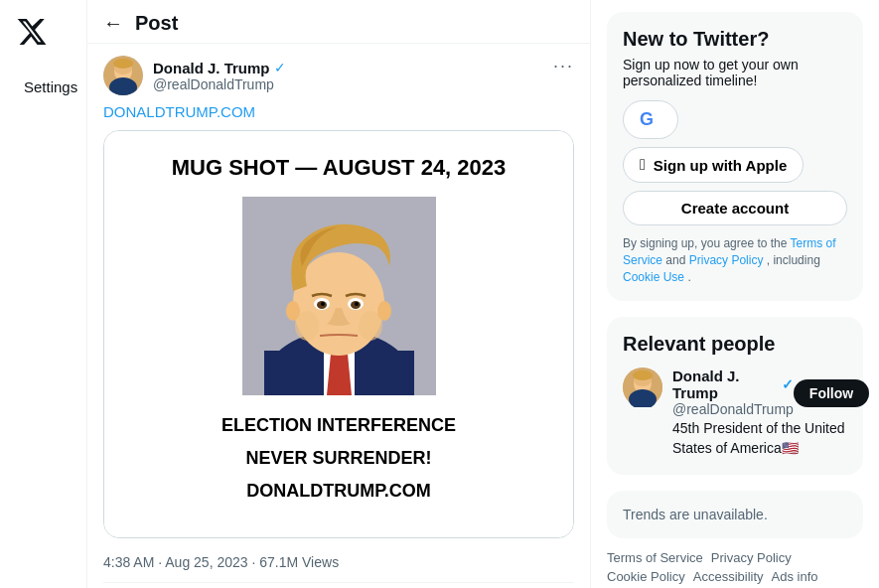  What do you see at coordinates (123, 75) in the screenshot?
I see `avatar` at bounding box center [123, 75].